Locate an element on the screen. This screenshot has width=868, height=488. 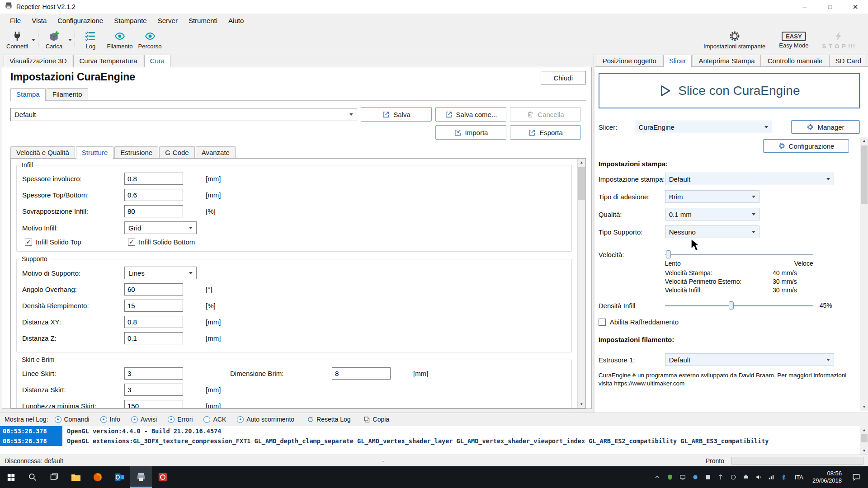
settings-scrollbar is located at coordinates (581, 283).